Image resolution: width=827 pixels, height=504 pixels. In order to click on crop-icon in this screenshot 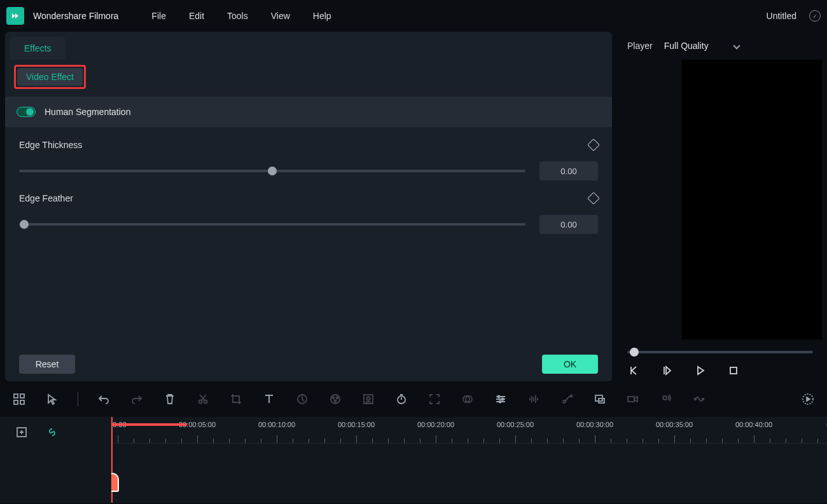, I will do `click(236, 399)`.